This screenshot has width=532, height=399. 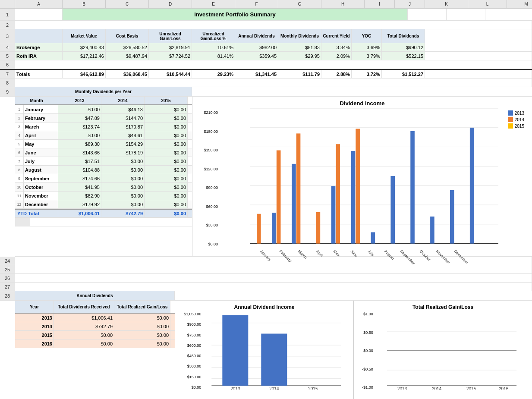 I want to click on annual-row-2: 2014 $742.79 $0.00, so click(x=95, y=327).